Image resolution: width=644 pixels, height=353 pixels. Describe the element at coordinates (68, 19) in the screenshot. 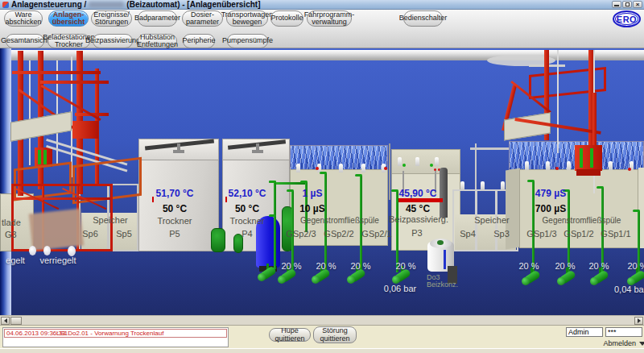

I see `nav-anlagenuebersicht: Anlagen- übersicht` at that location.